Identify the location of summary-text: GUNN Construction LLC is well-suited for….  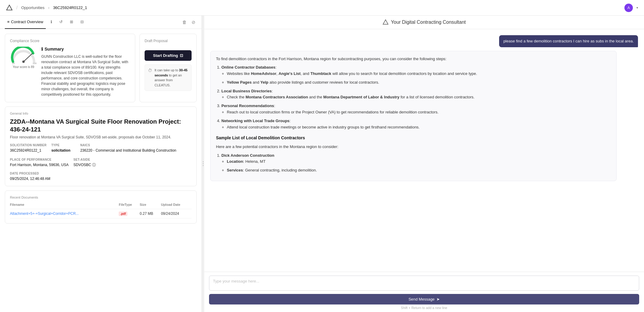
(86, 76).